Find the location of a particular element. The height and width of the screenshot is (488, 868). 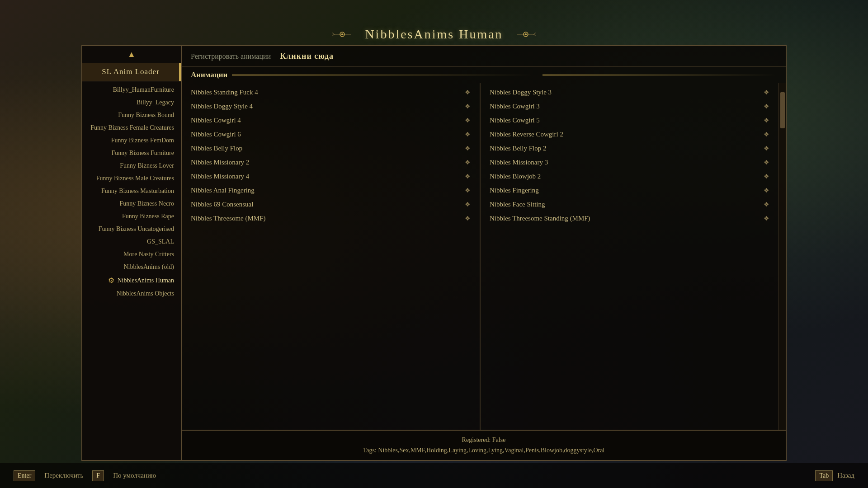

right-anim-item-5: Nibbles Missionary 3❖ is located at coordinates (629, 163).